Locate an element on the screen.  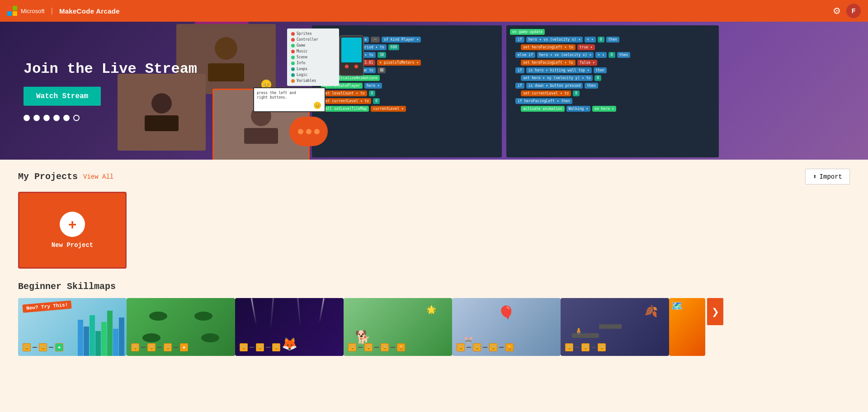
person3-body is located at coordinates (261, 136).